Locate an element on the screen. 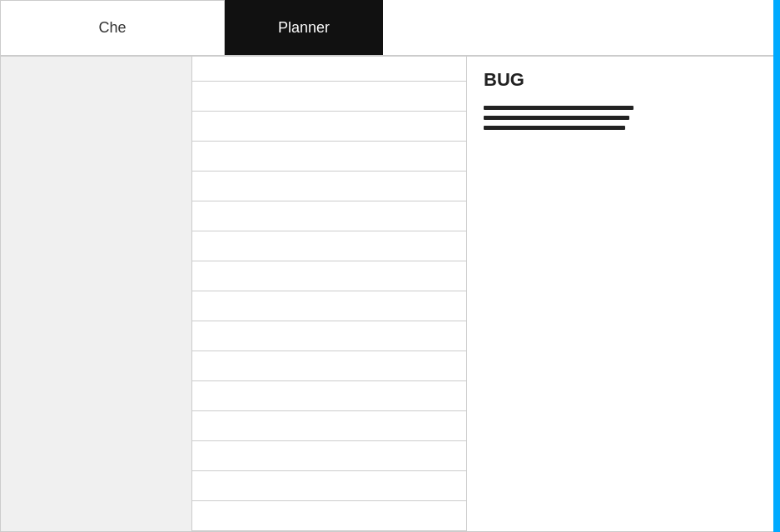 This screenshot has height=532, width=780. tab-planner-label: Planner is located at coordinates (304, 28).